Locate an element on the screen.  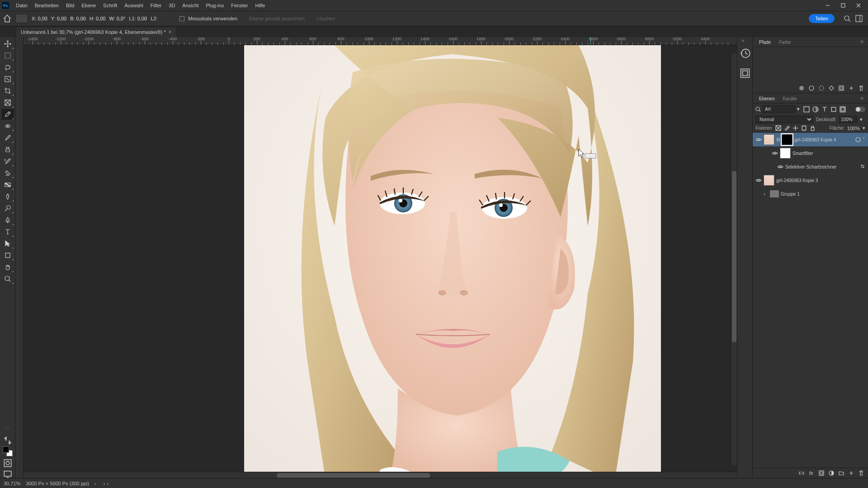
lock-artboard-icon is located at coordinates (804, 128).